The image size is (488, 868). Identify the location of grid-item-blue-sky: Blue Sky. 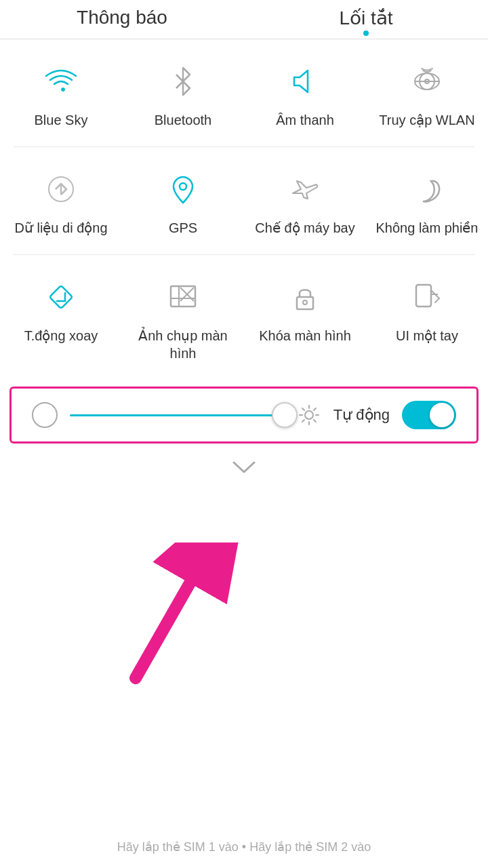
(61, 93).